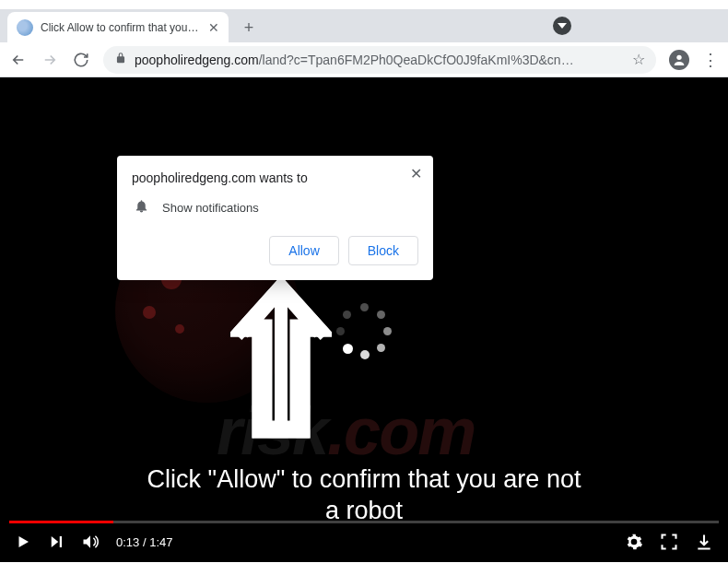 This screenshot has height=563, width=728. I want to click on up-arrow-icon, so click(281, 358).